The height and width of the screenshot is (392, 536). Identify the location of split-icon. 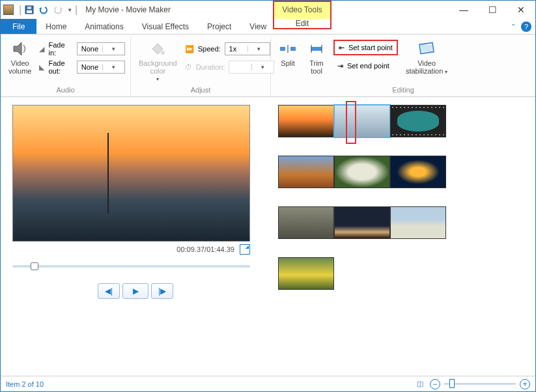
(288, 49).